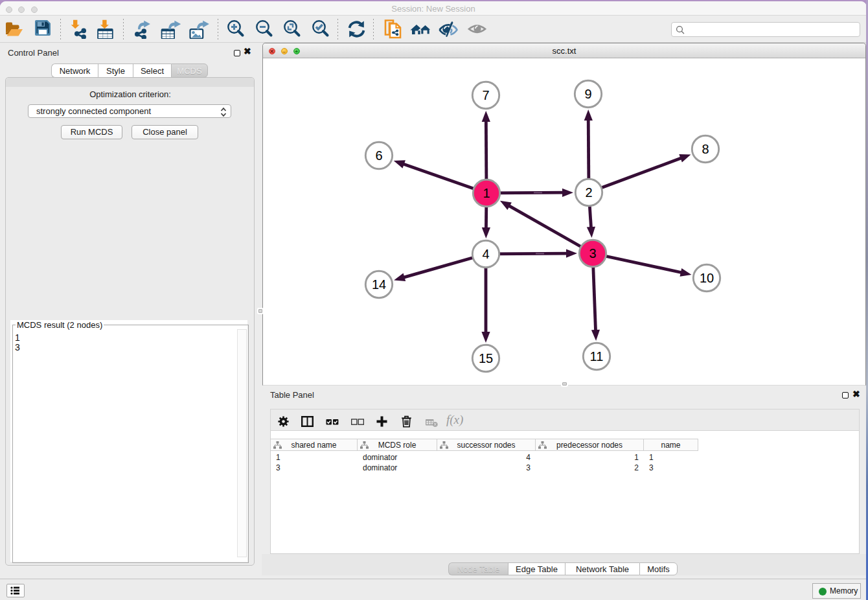 The height and width of the screenshot is (600, 868). What do you see at coordinates (705, 149) in the screenshot?
I see `svg-text: 8` at bounding box center [705, 149].